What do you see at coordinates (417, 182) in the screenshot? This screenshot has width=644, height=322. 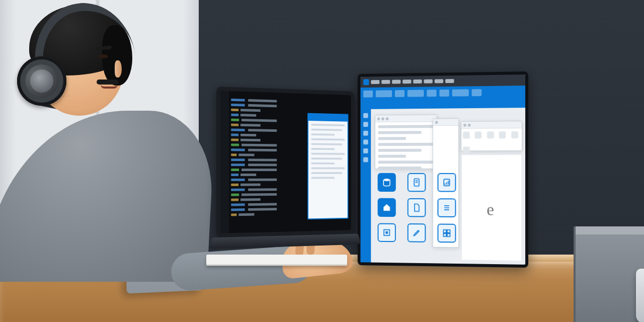 I see `document-icon` at bounding box center [417, 182].